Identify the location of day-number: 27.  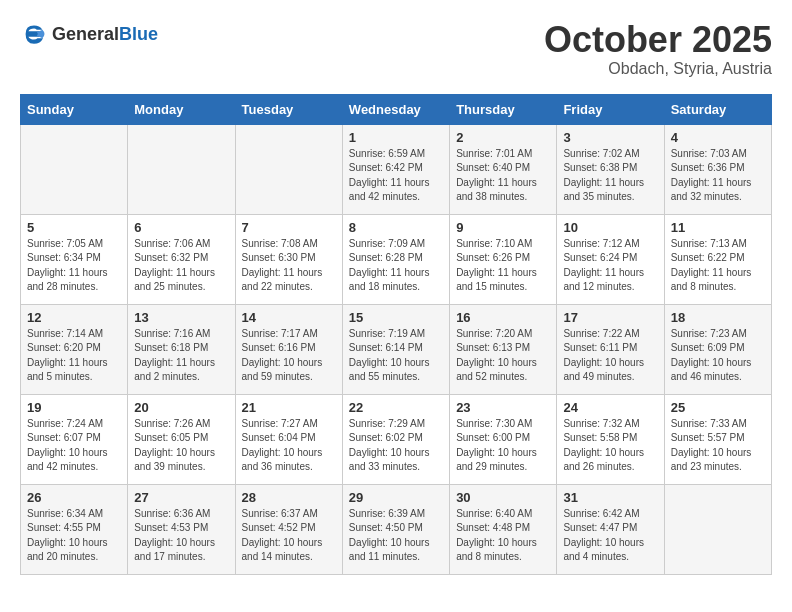
(181, 498).